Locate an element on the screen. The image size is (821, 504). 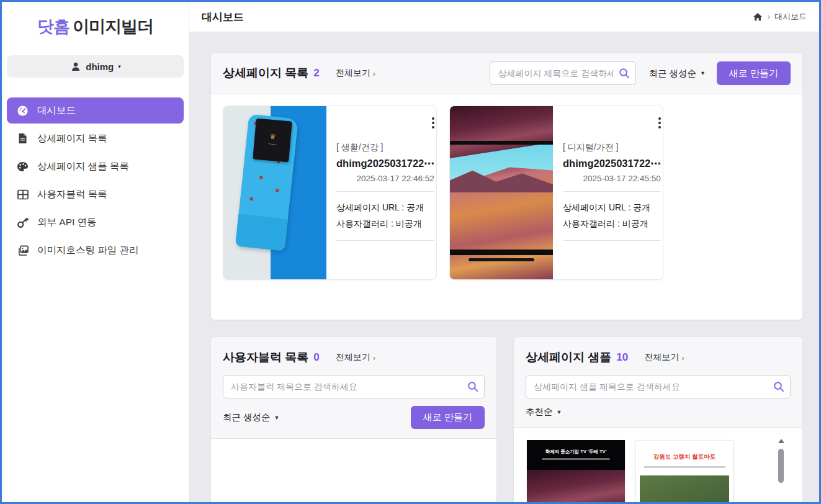
item-info: [ 디지털/가전 ] dhimg2025031722⋯ 2025-03-17 2… is located at coordinates (608, 192).